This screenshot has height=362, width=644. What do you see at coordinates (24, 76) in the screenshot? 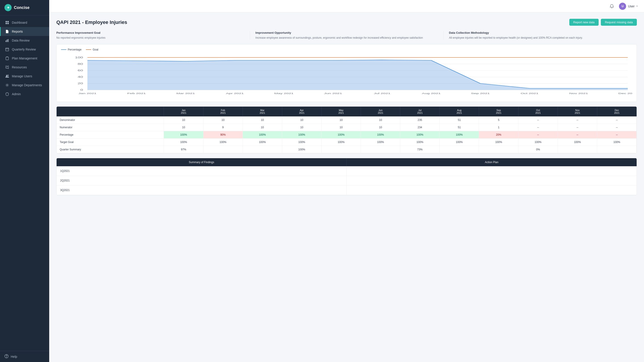
I see `sidebar-item-manage-users: Manage Users` at bounding box center [24, 76].